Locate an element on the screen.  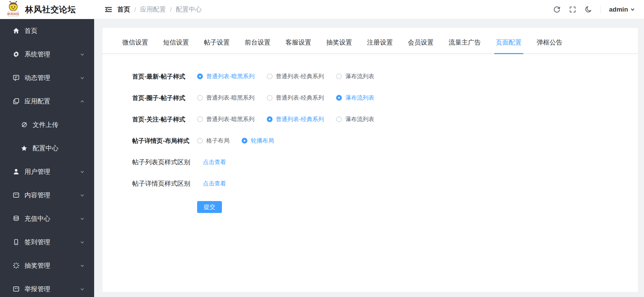
sidebar-item-content: 内容管理 is located at coordinates (47, 195).